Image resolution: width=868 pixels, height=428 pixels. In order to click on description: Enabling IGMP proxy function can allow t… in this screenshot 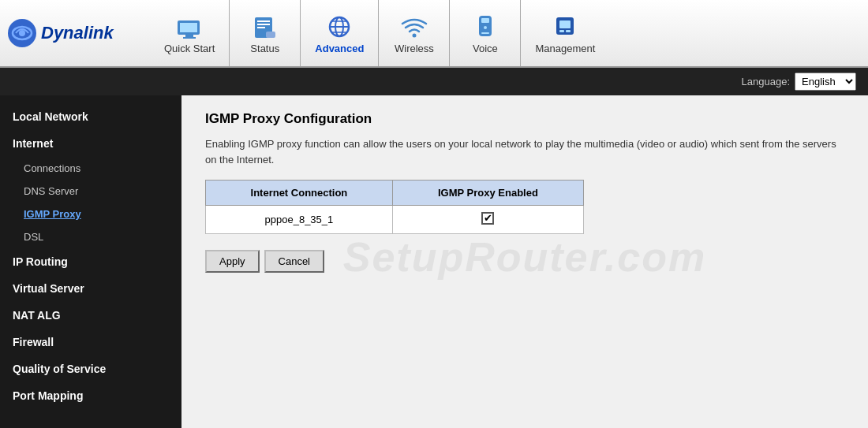, I will do `click(525, 151)`.